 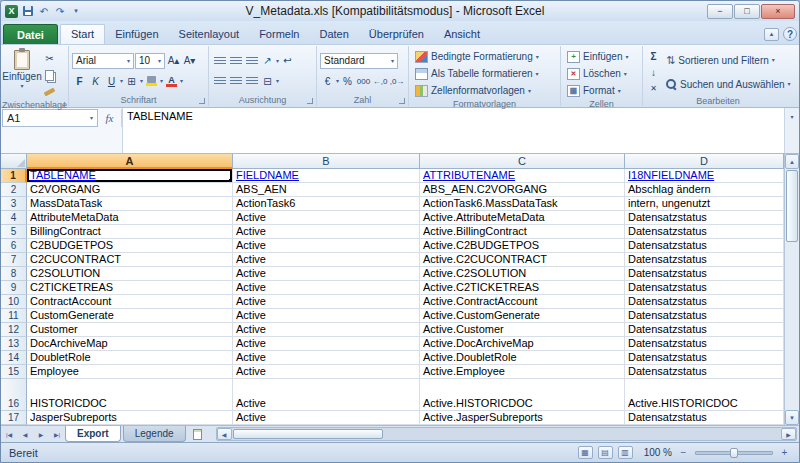 I want to click on font-size-select: 10▾, so click(x=150, y=61).